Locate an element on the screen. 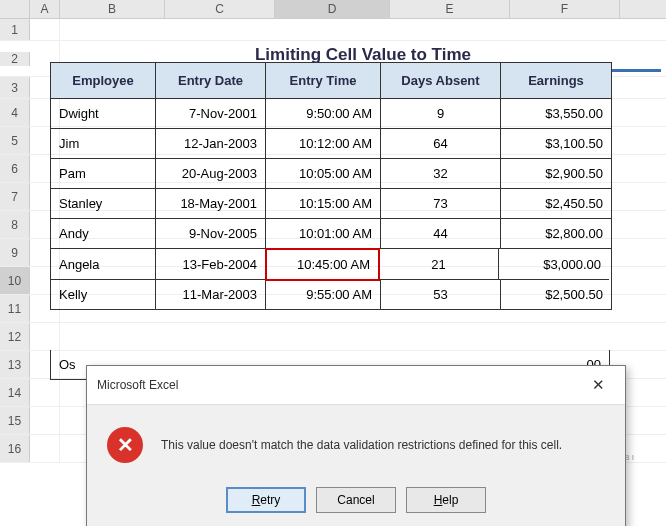  row-num-3: 3 is located at coordinates (15, 88).